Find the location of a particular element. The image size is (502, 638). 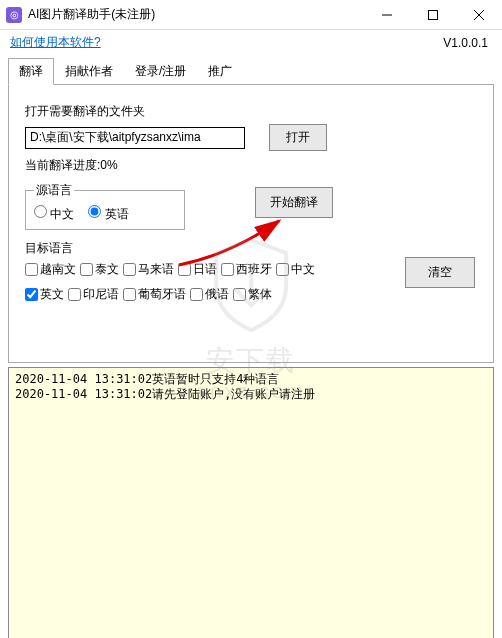

tab-promote: 推广 is located at coordinates (220, 72).